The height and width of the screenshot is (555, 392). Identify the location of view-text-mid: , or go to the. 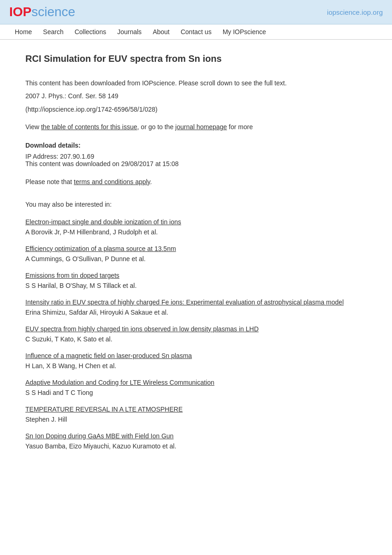
(157, 127).